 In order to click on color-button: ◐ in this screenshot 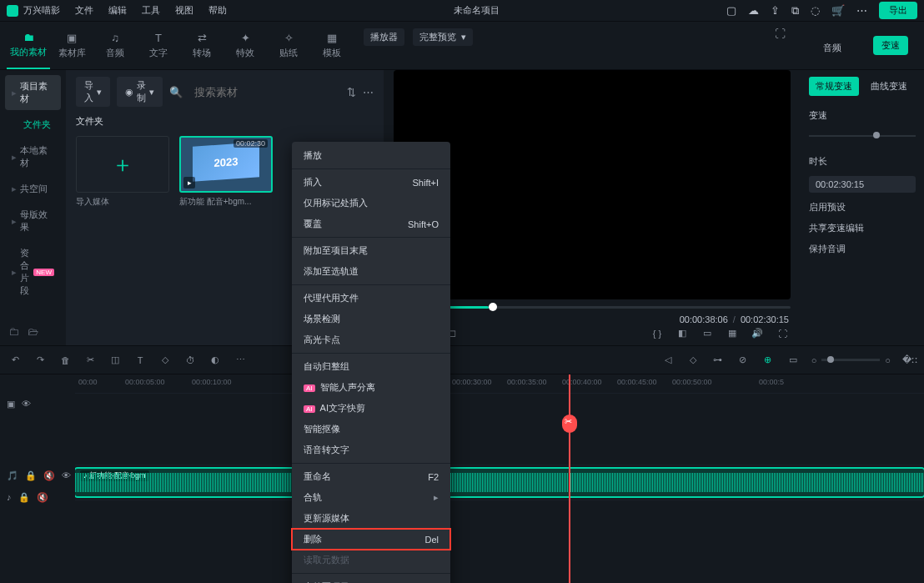, I will do `click(215, 360)`.